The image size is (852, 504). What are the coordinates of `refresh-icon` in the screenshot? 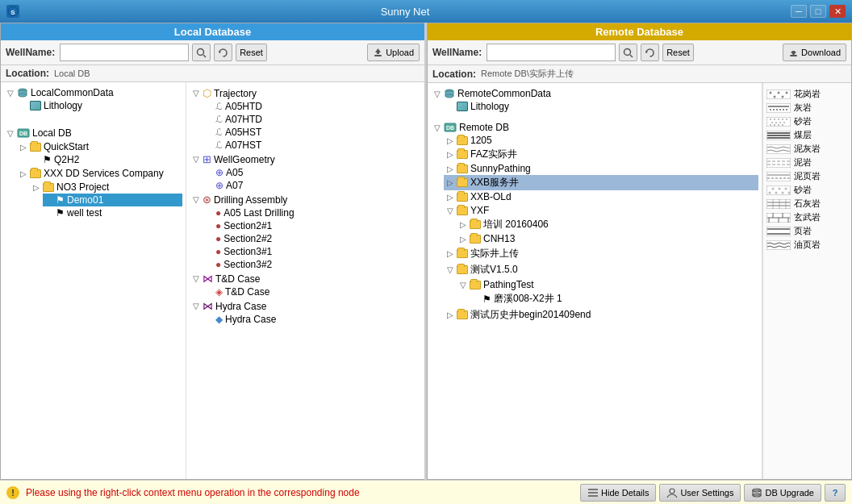 It's located at (223, 53).